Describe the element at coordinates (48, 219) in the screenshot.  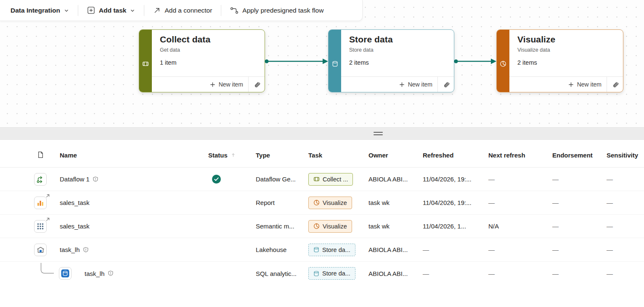
I see `shared-icon` at that location.